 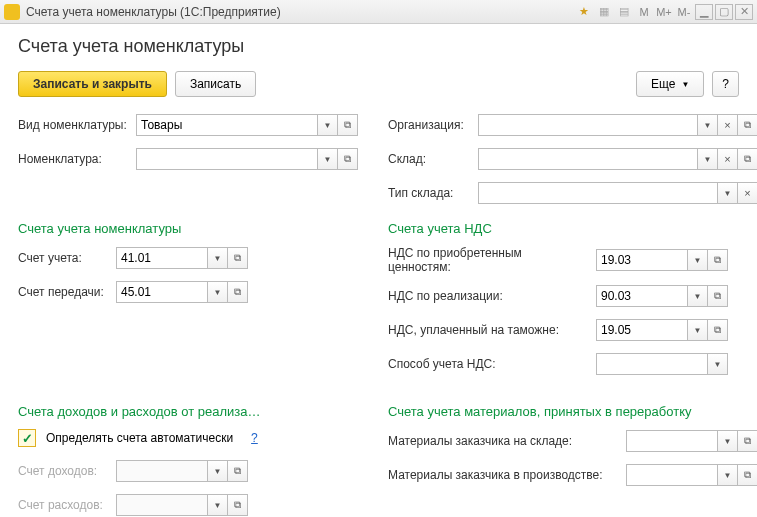 What do you see at coordinates (624, 12) in the screenshot?
I see `calendar-icon: ▤` at bounding box center [624, 12].